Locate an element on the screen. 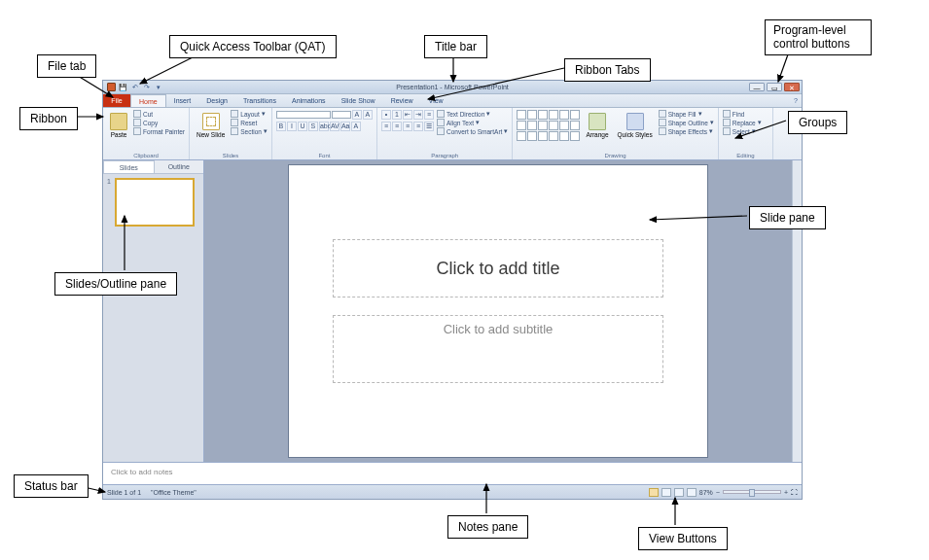 This screenshot has width=929, height=560. callout-file-tab: File tab is located at coordinates (66, 66).